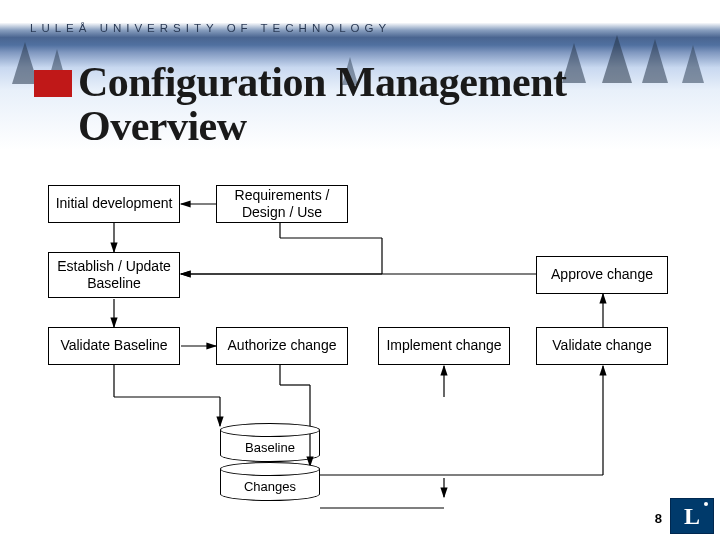 The width and height of the screenshot is (720, 540). Describe the element at coordinates (53, 84) in the screenshot. I see `title-accent-box` at that location.